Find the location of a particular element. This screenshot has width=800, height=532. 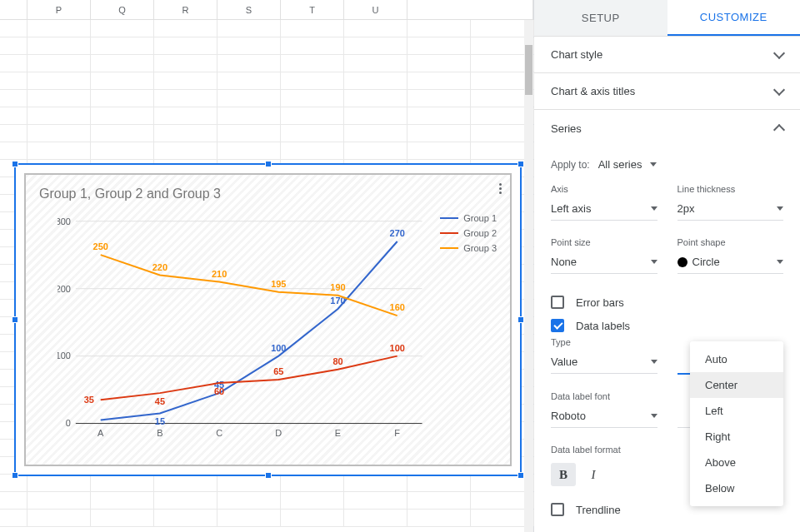

section-label: Chart & axis titles is located at coordinates (593, 92).